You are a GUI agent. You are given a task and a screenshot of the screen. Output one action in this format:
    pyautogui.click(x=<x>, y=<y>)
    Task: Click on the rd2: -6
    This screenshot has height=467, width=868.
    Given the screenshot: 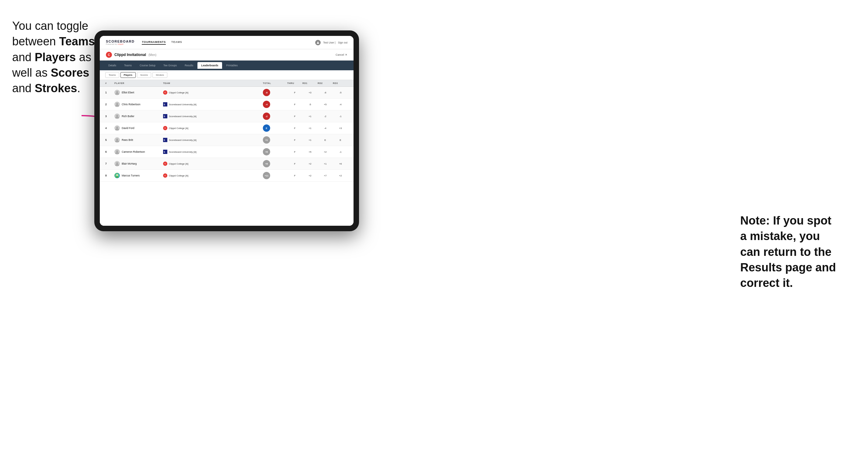 What is the action you would take?
    pyautogui.click(x=326, y=93)
    